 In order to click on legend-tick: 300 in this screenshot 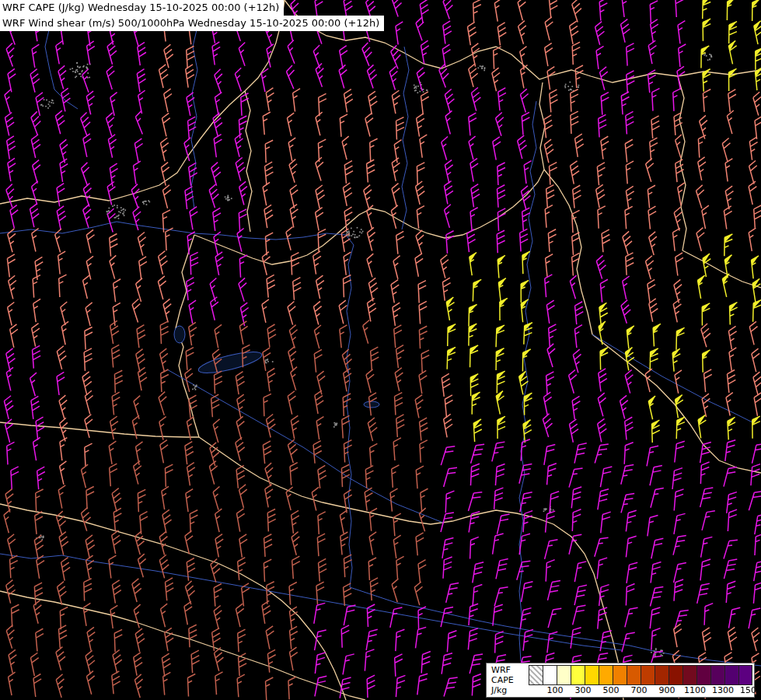, I will do `click(583, 691)`.